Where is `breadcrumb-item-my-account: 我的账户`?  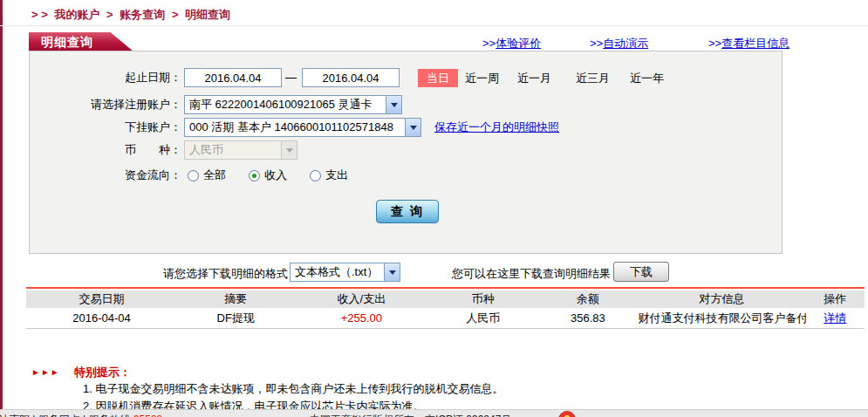
breadcrumb-item-my-account: 我的账户 is located at coordinates (77, 14).